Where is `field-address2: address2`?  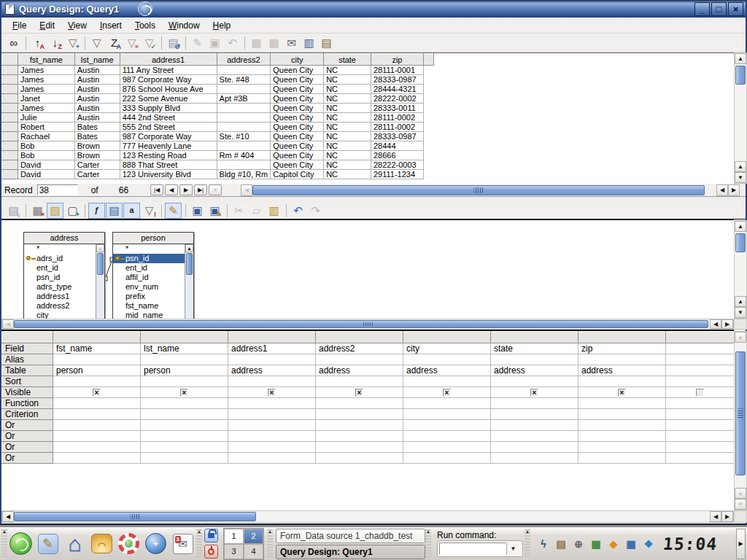 field-address2: address2 is located at coordinates (60, 306).